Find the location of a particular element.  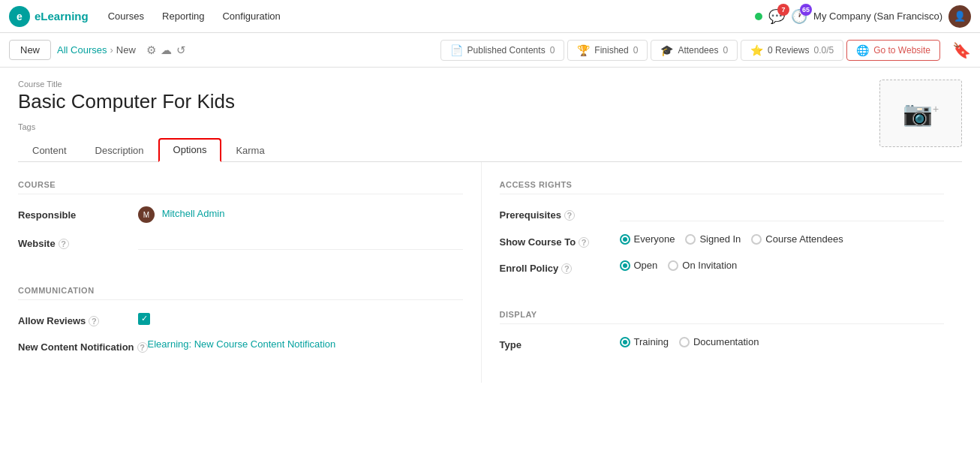

app-logo: e eLearning is located at coordinates (49, 17).